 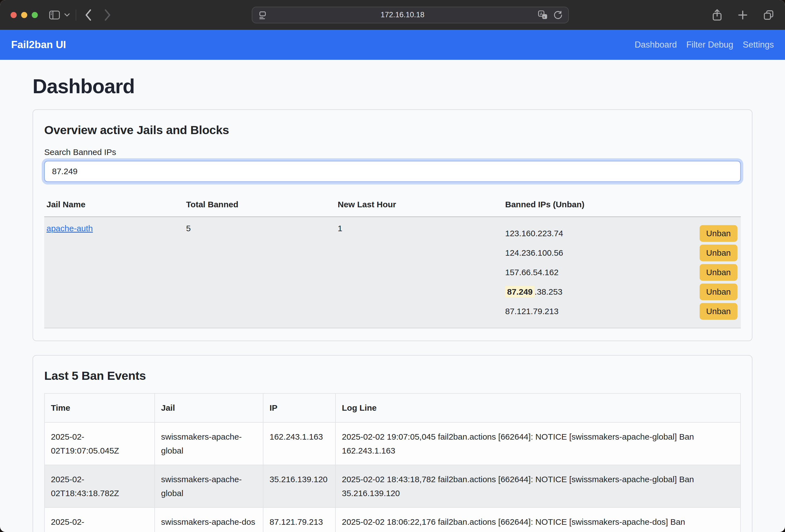 What do you see at coordinates (622, 206) in the screenshot?
I see `col-header-banned-ips: Banned IPs (Unban)` at bounding box center [622, 206].